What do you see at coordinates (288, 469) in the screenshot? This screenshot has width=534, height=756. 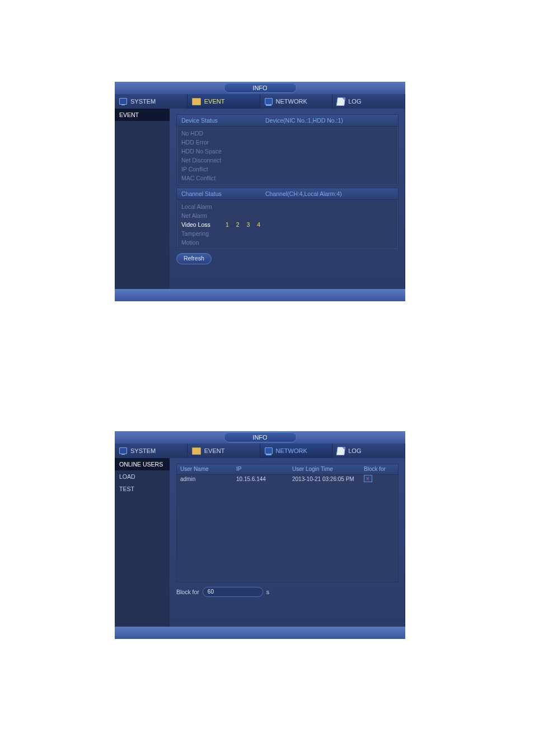 I see `table-header: User Name IP User Login Time Block for` at bounding box center [288, 469].